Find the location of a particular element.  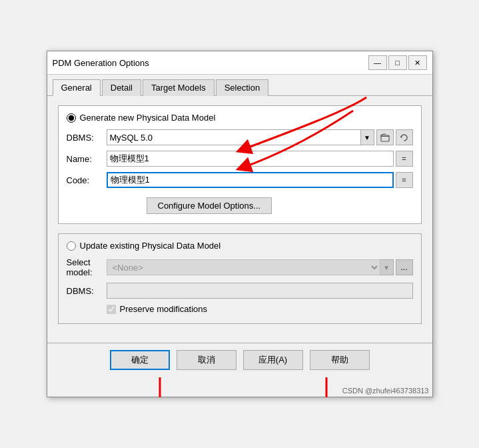

tab-target-models: Target Models is located at coordinates (179, 88).